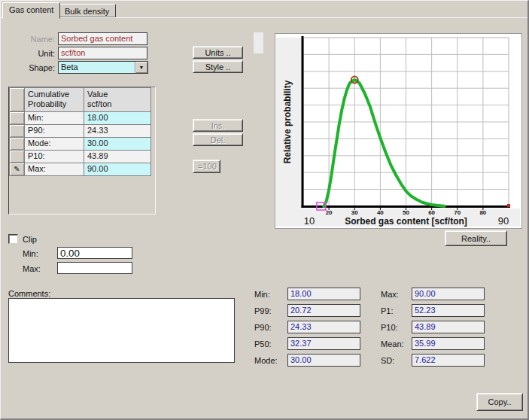  What do you see at coordinates (218, 53) in the screenshot?
I see `units-button: Units ..` at bounding box center [218, 53].